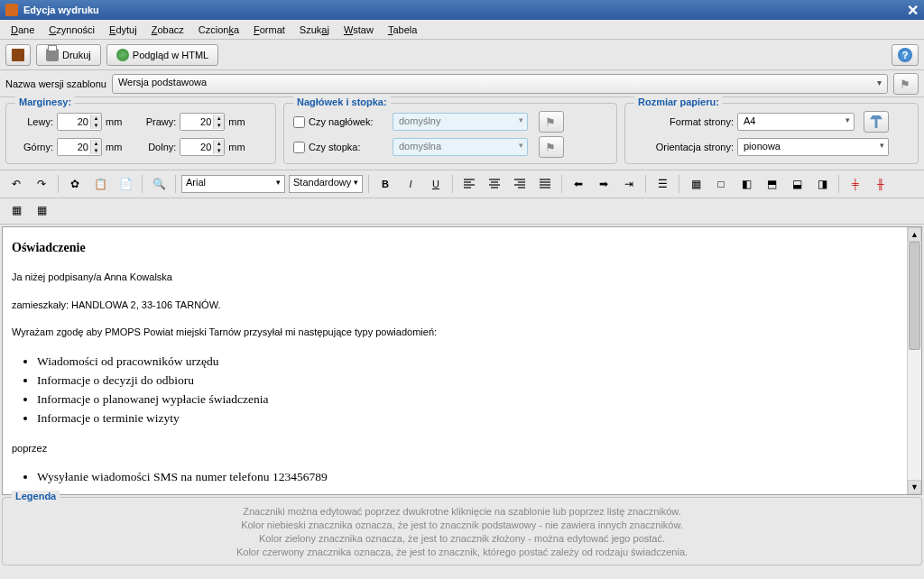 The height and width of the screenshot is (579, 924). I want to click on doc-heading: Oświadczenie, so click(462, 247).